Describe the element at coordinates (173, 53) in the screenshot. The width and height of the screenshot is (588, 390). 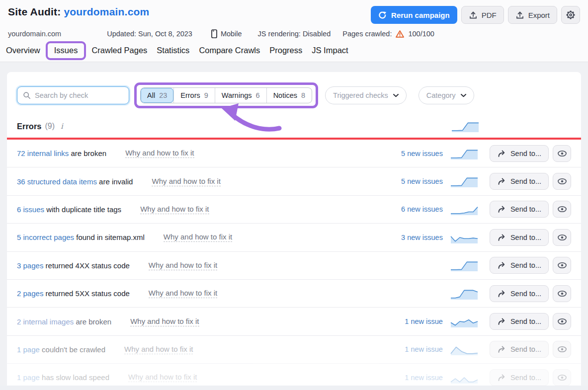
I see `tab-statistics: Statistics` at that location.